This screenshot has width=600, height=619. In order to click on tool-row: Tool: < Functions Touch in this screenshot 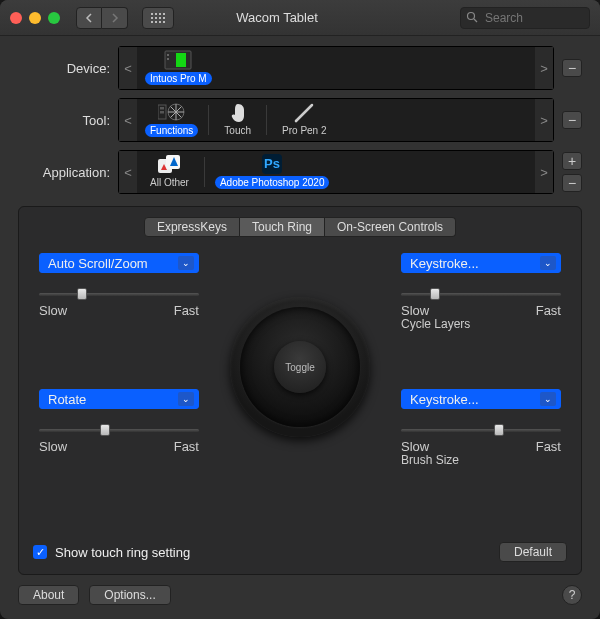, I will do `click(300, 120)`.